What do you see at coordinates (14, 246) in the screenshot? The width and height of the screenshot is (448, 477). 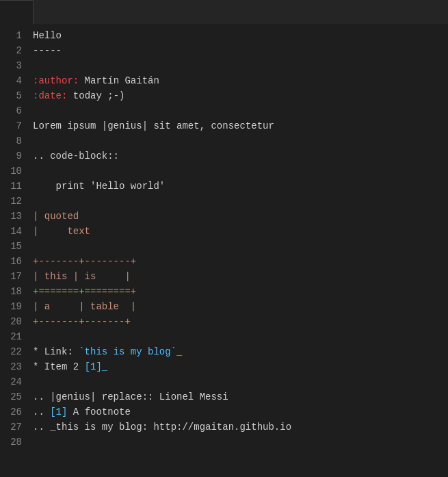 I see `line-number: 15` at bounding box center [14, 246].